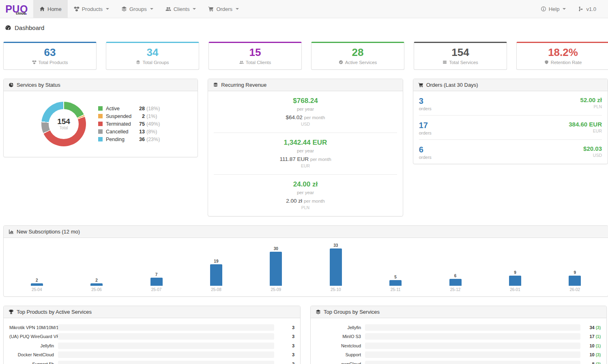 Image resolution: width=608 pixels, height=364 pixels. What do you see at coordinates (425, 101) in the screenshot?
I see `order-count: 3` at bounding box center [425, 101].